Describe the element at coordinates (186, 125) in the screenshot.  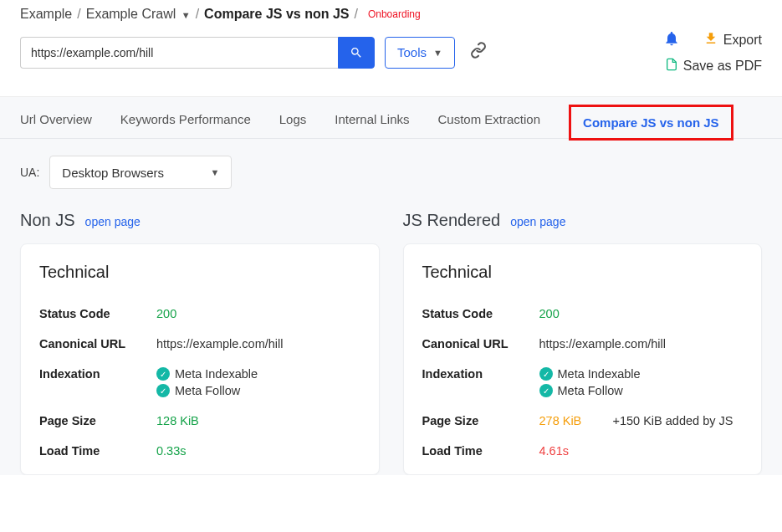
I see `tab-keywords: Keywords Performance` at that location.